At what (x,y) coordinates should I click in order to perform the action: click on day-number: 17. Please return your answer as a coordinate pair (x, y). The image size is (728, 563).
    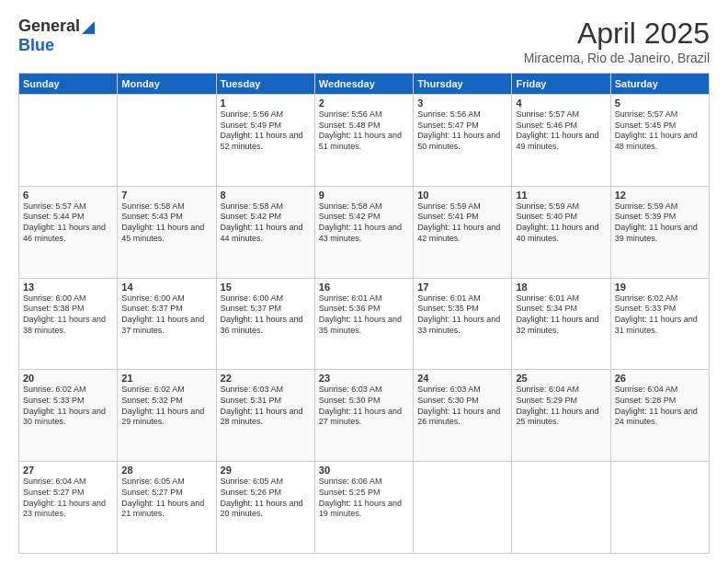
    Looking at the image, I should click on (462, 287).